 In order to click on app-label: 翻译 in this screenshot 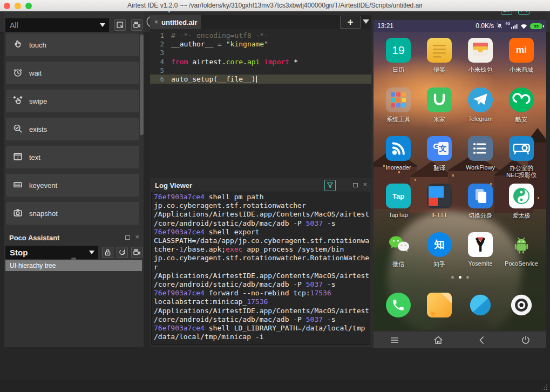, I will do `click(439, 168)`.